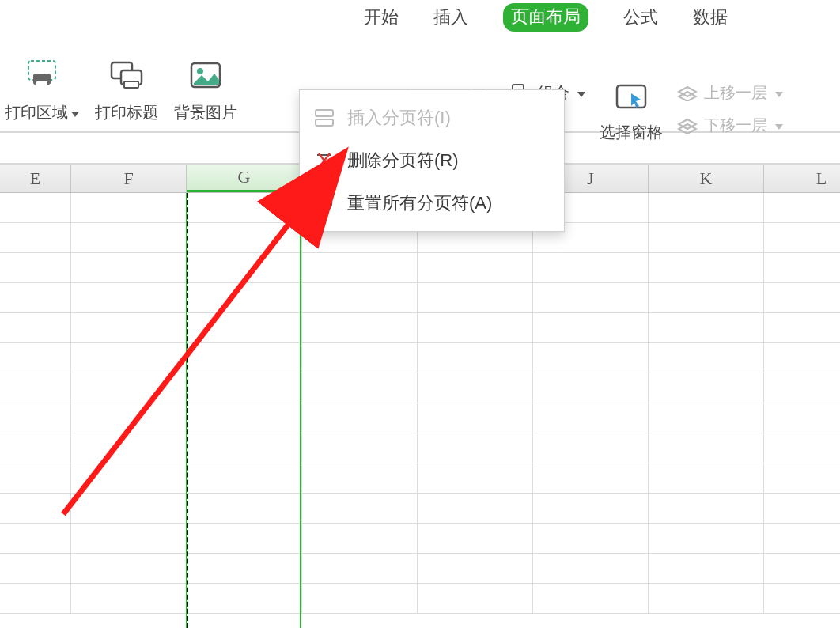 This screenshot has height=628, width=840. Describe the element at coordinates (36, 179) in the screenshot. I see `column-header-E: E` at that location.